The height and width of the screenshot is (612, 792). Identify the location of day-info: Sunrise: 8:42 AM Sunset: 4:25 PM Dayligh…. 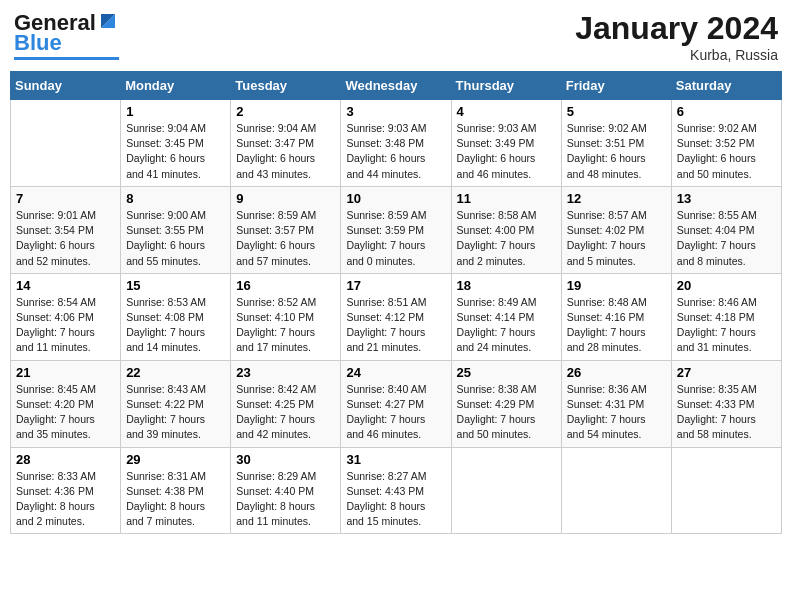
(286, 412).